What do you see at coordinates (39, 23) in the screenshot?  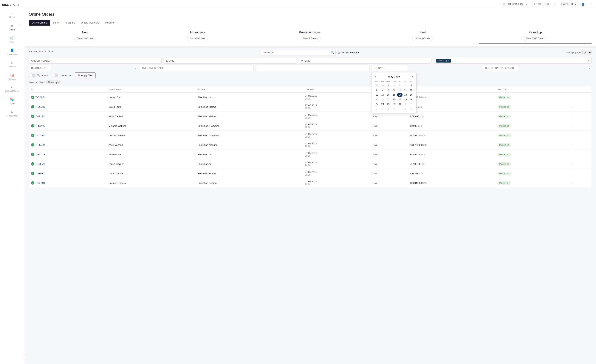 I see `tab-online-orders: Online Orders` at bounding box center [39, 23].